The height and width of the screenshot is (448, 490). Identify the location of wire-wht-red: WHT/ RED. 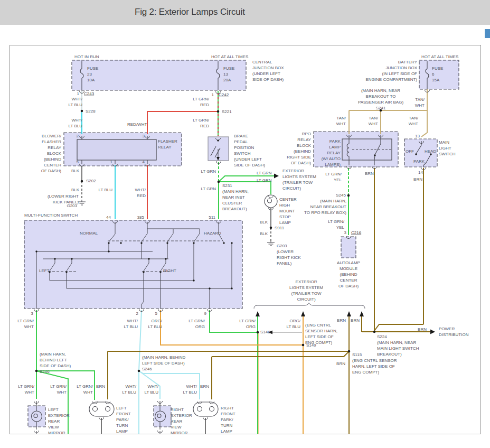
(140, 193).